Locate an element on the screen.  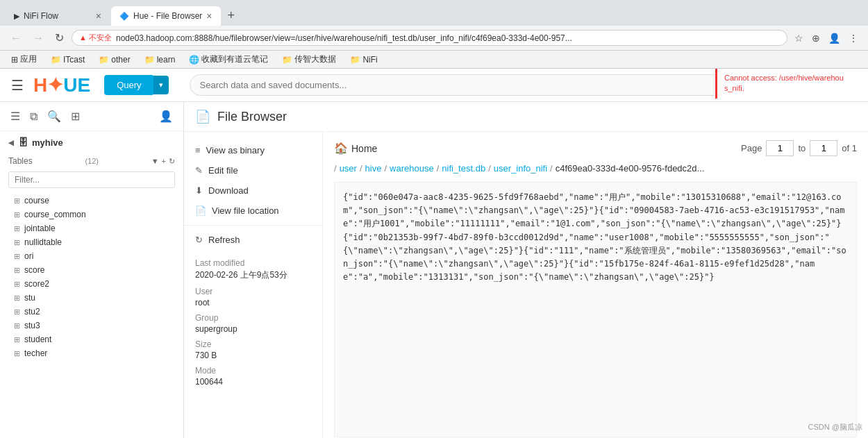
fb-top-bar: 🏠 Home Page to of 1 is located at coordinates (596, 149).